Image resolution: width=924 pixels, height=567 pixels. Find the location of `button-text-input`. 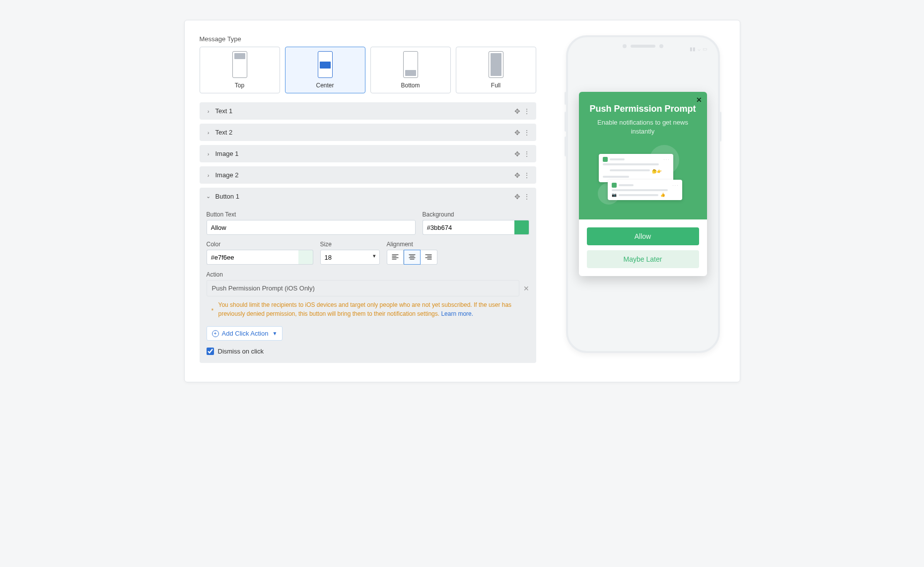

button-text-input is located at coordinates (311, 227).